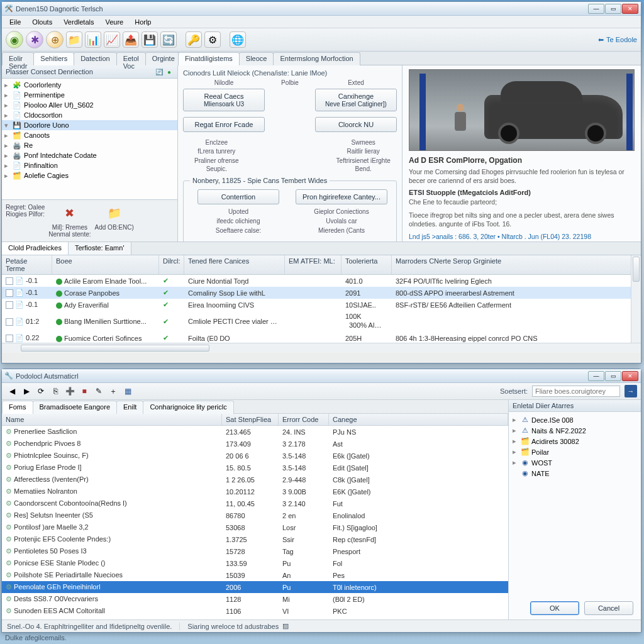  Describe the element at coordinates (114, 22) in the screenshot. I see `menu-veure: Veure` at that location.